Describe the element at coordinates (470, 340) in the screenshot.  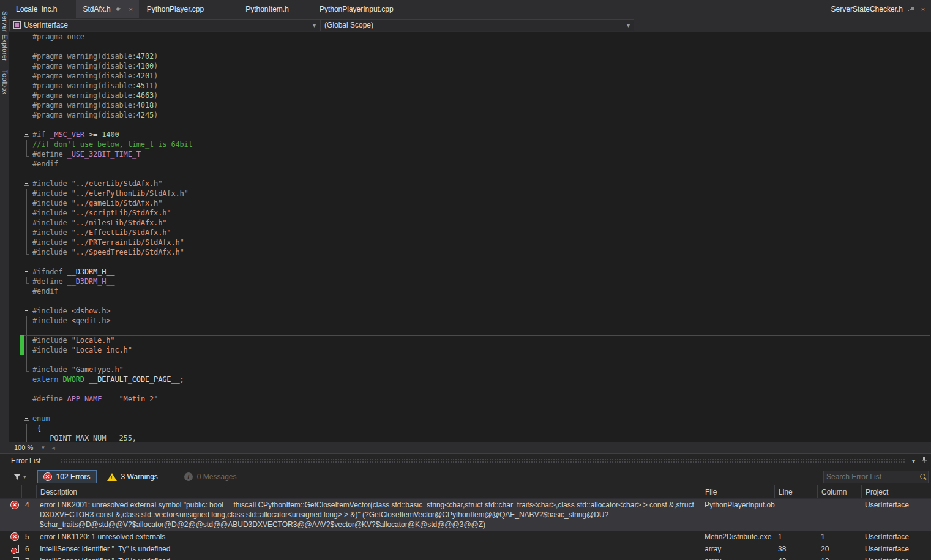
I see `code-line: #include "Locale.h"` at that location.